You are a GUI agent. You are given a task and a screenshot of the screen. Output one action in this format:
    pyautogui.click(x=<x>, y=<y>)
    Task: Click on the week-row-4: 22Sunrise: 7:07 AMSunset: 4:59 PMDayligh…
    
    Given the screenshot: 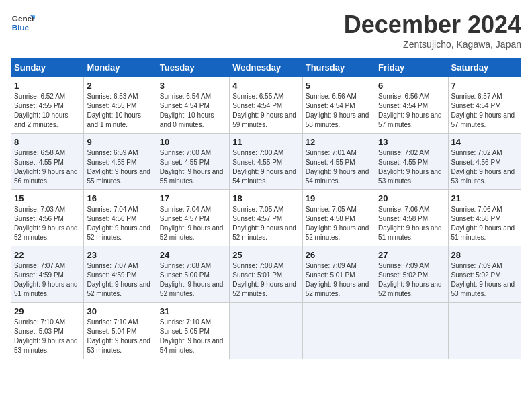 What is the action you would take?
    pyautogui.click(x=266, y=275)
    